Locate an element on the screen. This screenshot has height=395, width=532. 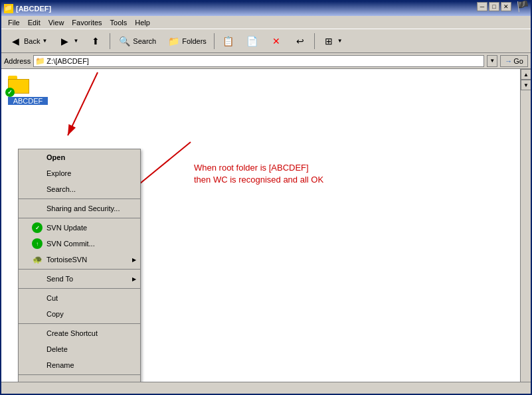
move-button: 📋 is located at coordinates (228, 41).